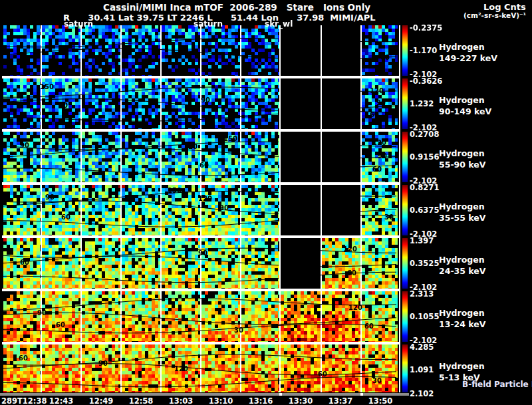 This screenshot has height=405, width=532. What do you see at coordinates (468, 53) in the screenshot?
I see `energy-band-label: Hydrogen149-227 keV` at bounding box center [468, 53].